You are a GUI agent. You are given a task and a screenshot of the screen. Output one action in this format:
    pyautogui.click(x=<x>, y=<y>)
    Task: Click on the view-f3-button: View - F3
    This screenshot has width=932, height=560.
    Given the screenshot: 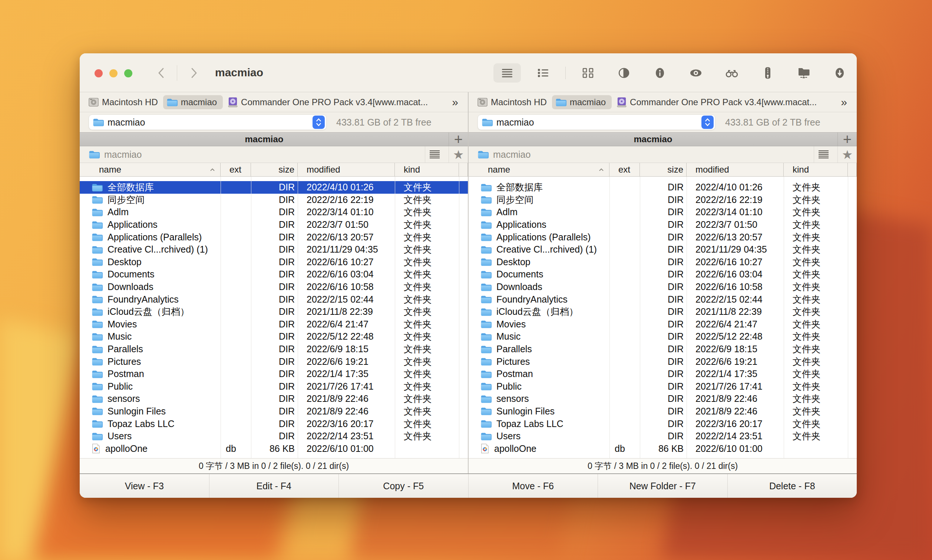 What is the action you would take?
    pyautogui.click(x=145, y=486)
    